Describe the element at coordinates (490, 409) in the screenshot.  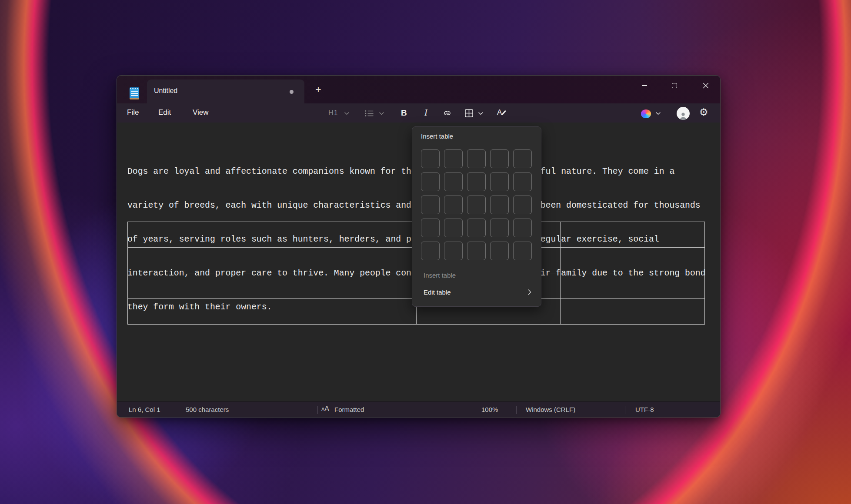
I see `zoom-level: 100%` at that location.